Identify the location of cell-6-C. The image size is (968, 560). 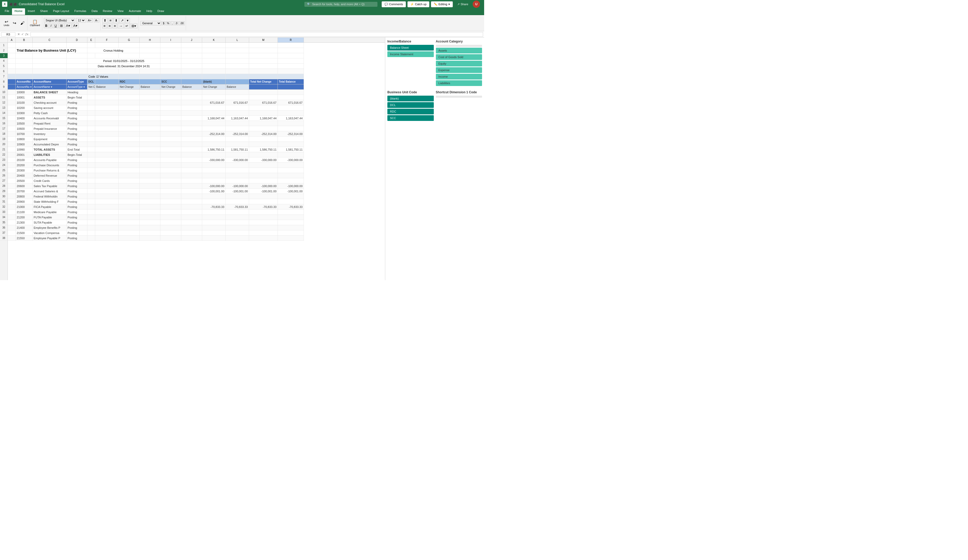
(50, 71).